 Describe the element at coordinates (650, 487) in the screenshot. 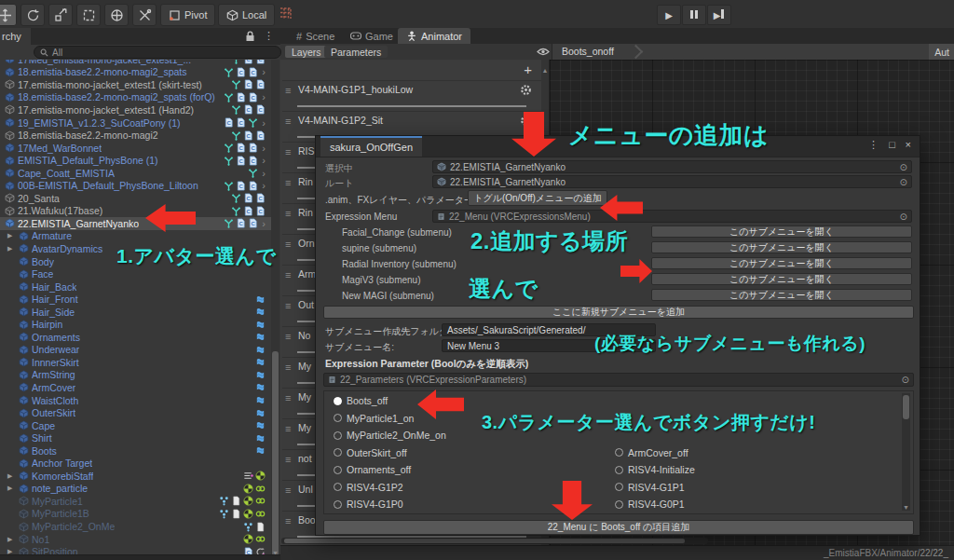

I see `parameter-row: RISV4-G1P1` at that location.